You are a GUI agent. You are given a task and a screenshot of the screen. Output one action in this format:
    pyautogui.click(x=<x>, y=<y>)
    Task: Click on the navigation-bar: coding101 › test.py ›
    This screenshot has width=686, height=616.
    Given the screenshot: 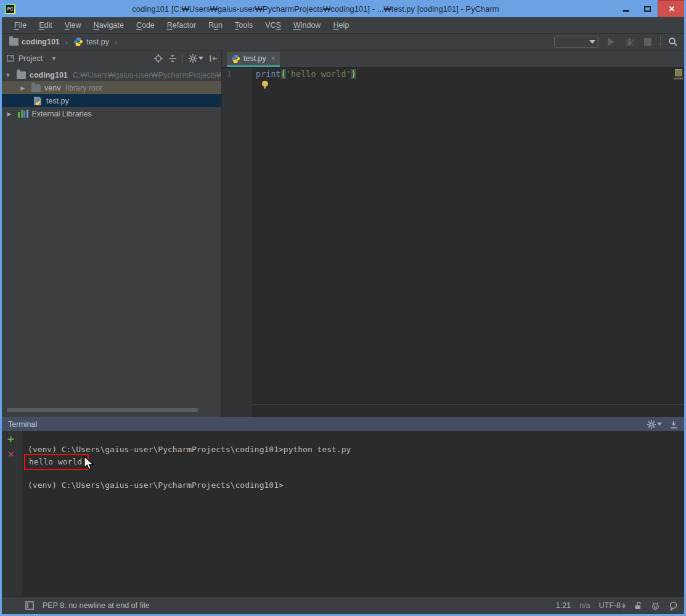 What is the action you would take?
    pyautogui.click(x=343, y=42)
    